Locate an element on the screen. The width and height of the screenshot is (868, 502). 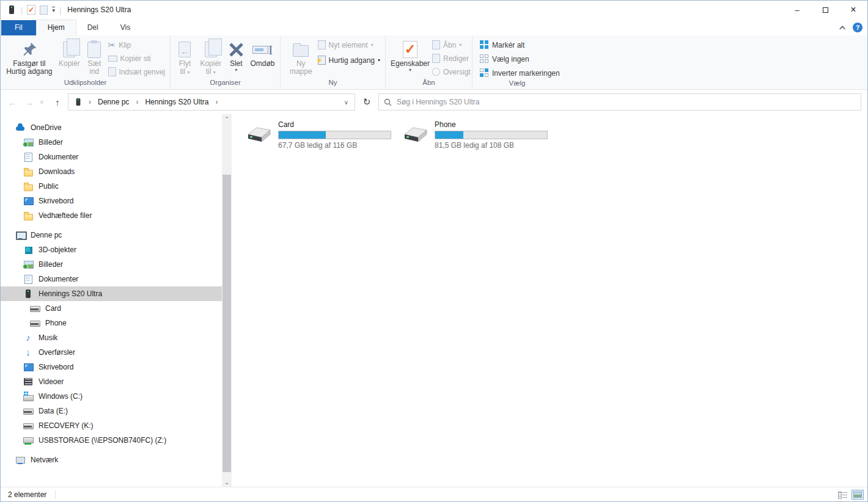
sidebar-item-documents-pc: Dokumenter is located at coordinates (111, 279).